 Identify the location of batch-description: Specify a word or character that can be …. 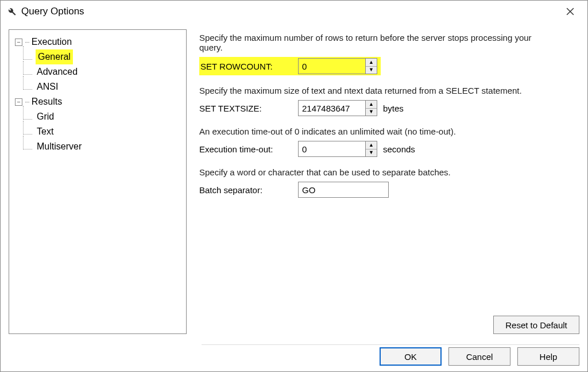
(374, 172).